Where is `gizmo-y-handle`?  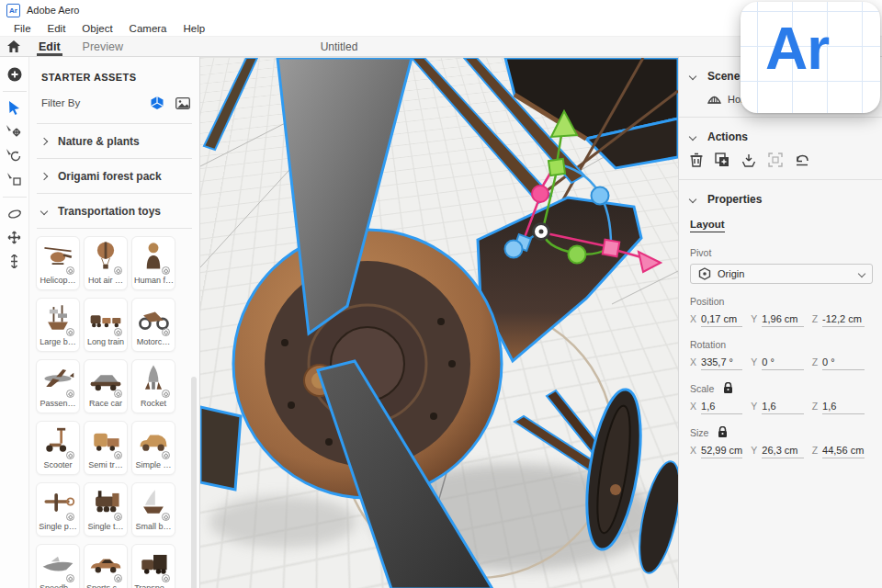 gizmo-y-handle is located at coordinates (557, 167).